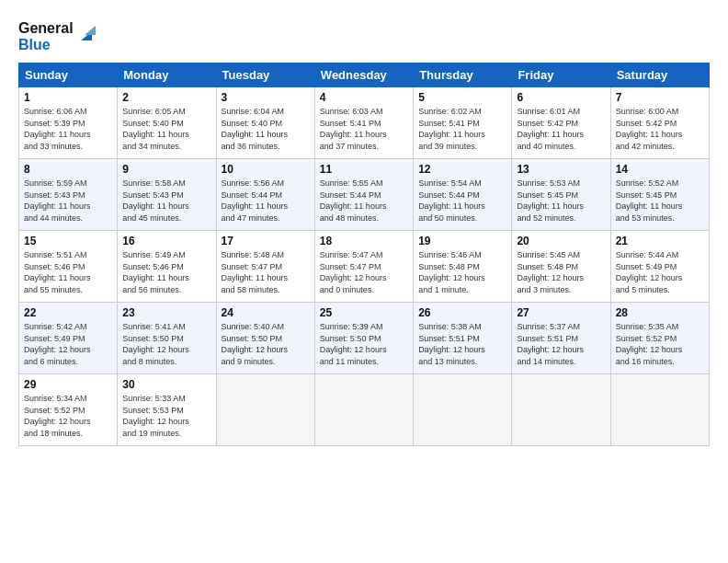  I want to click on day-number: 2, so click(166, 98).